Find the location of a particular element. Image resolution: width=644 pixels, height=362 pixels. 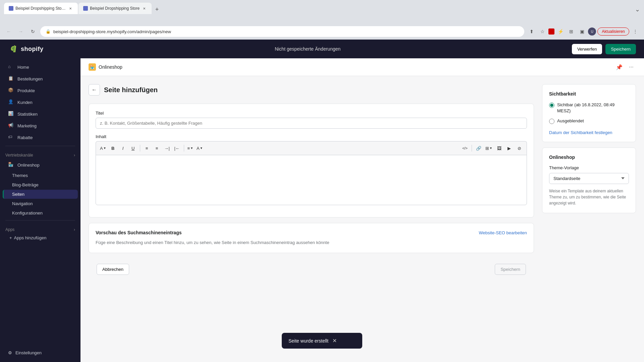

onlineshop-card: Onlineshop Theme-Vorlage Standardseite K… is located at coordinates (589, 180).